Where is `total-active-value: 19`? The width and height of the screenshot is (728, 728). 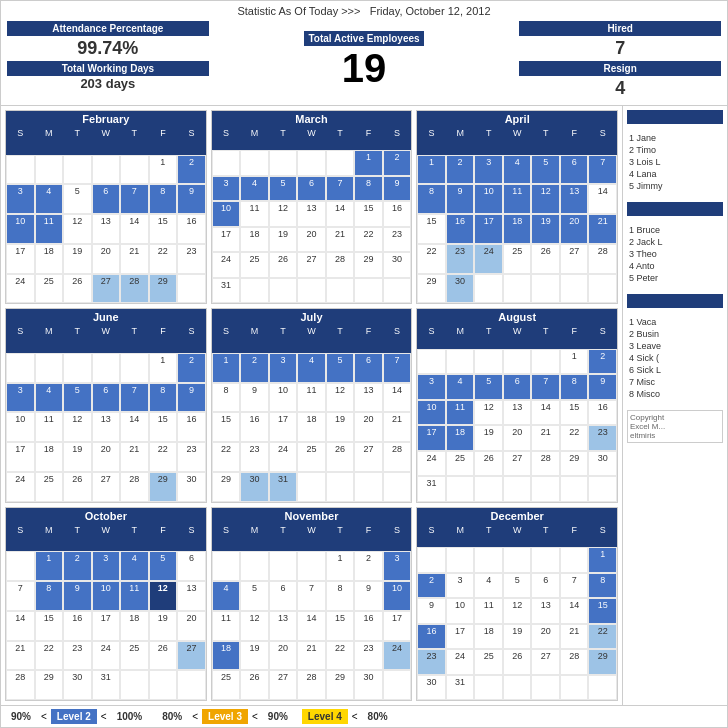 total-active-value: 19 is located at coordinates (364, 68).